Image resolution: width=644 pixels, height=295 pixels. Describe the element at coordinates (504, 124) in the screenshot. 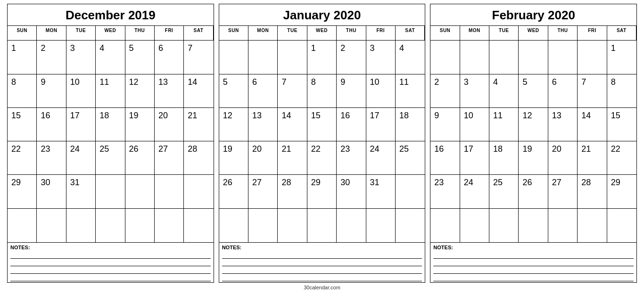

I see `day-cell: 11` at that location.